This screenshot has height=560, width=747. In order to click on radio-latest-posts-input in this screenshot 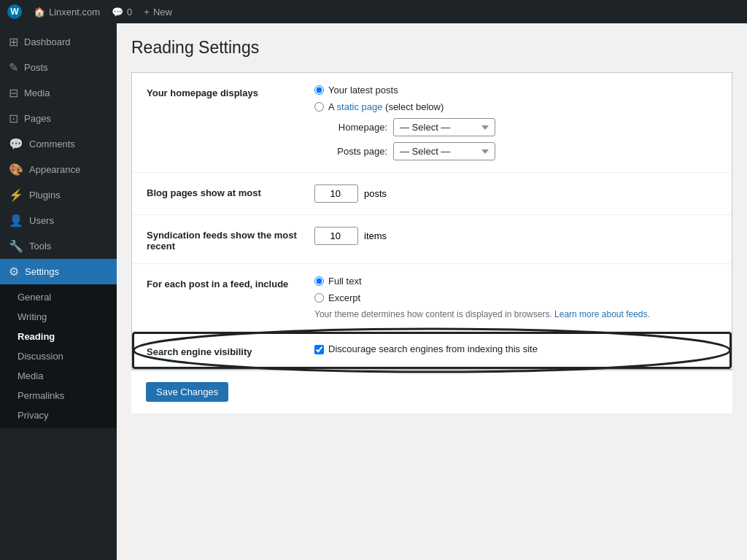, I will do `click(320, 90)`.